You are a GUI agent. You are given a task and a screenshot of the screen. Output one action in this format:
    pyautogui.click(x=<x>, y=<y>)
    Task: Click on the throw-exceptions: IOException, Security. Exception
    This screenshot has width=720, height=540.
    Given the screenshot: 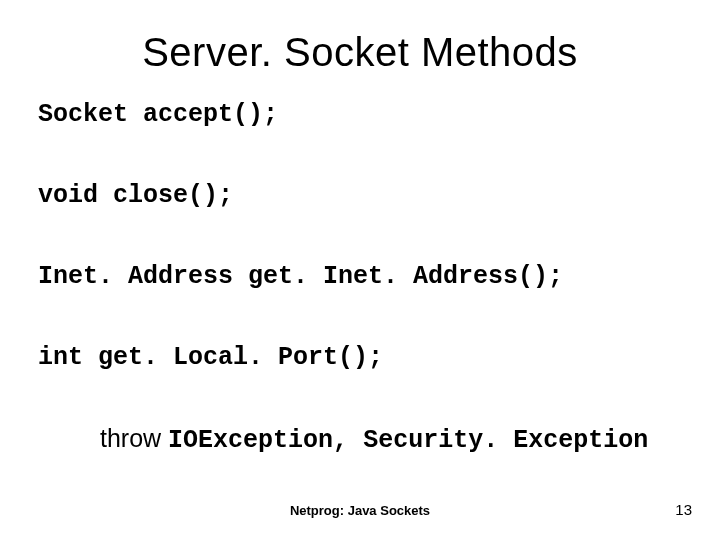 What is the action you would take?
    pyautogui.click(x=408, y=440)
    